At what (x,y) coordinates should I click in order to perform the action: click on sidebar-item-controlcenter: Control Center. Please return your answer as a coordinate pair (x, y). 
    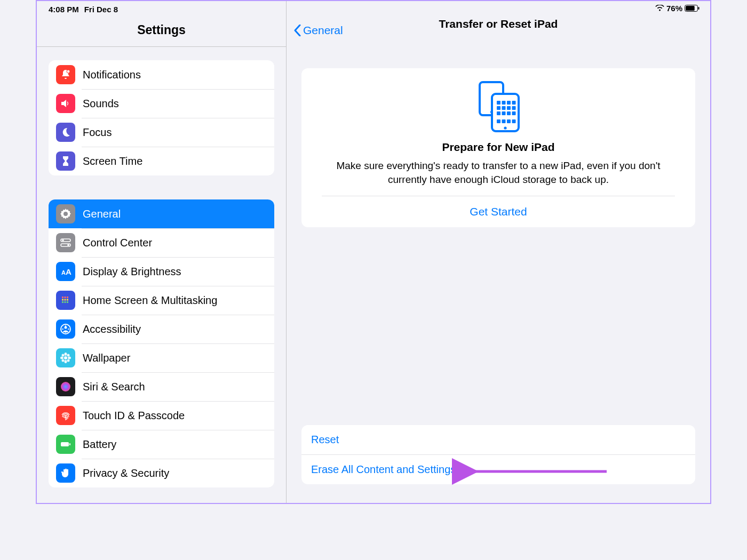
    Looking at the image, I should click on (161, 243).